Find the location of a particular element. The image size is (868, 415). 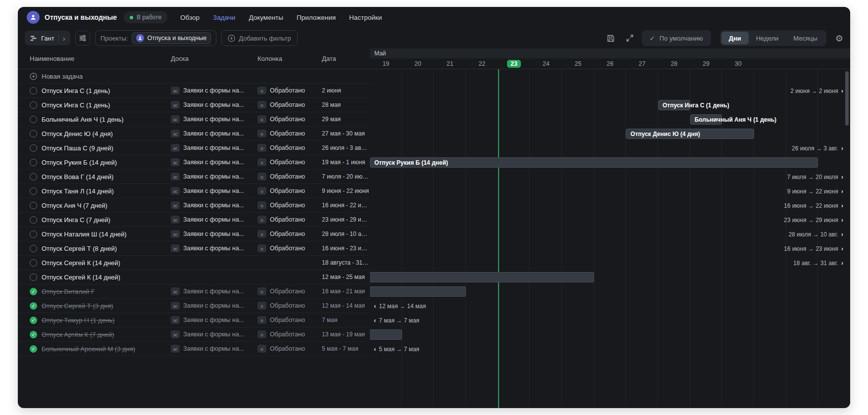

settings-gear-icon: ⚙ is located at coordinates (839, 39).